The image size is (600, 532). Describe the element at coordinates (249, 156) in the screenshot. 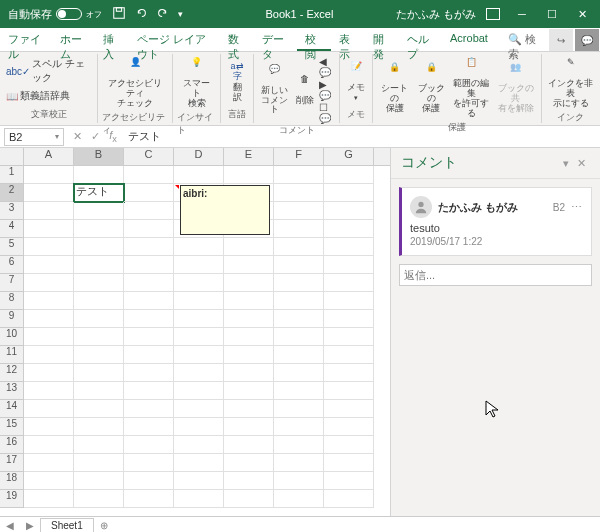

I see `col-header: E` at that location.